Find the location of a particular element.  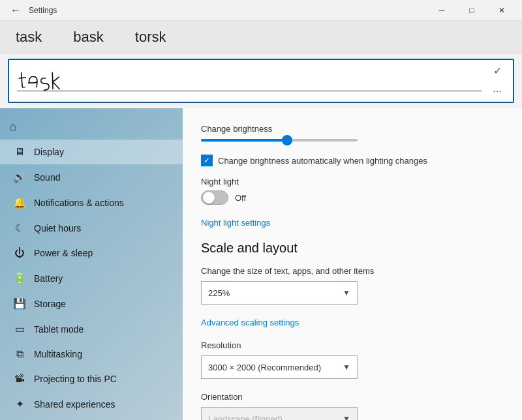

orientation-label: Orientation is located at coordinates (352, 397).